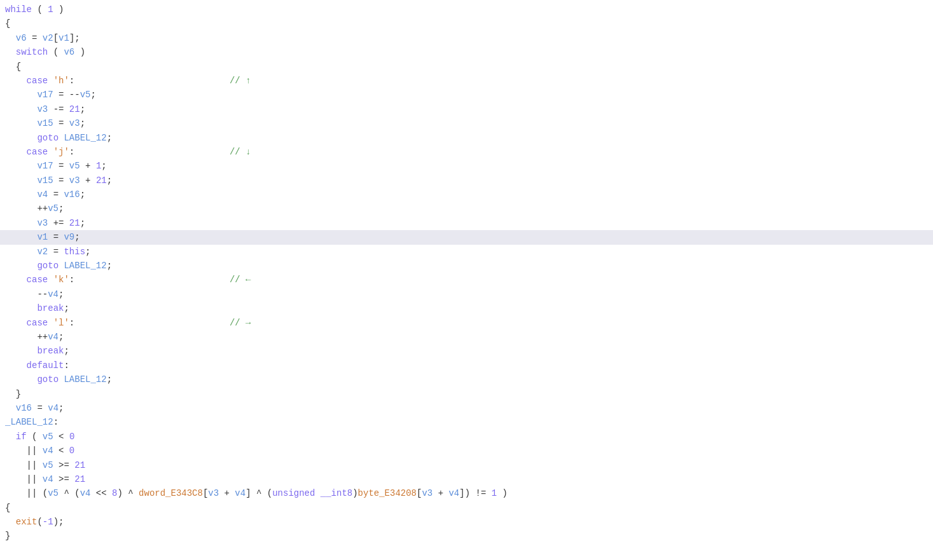 Image resolution: width=933 pixels, height=560 pixels. What do you see at coordinates (48, 522) in the screenshot?
I see `token-num: -1` at bounding box center [48, 522].